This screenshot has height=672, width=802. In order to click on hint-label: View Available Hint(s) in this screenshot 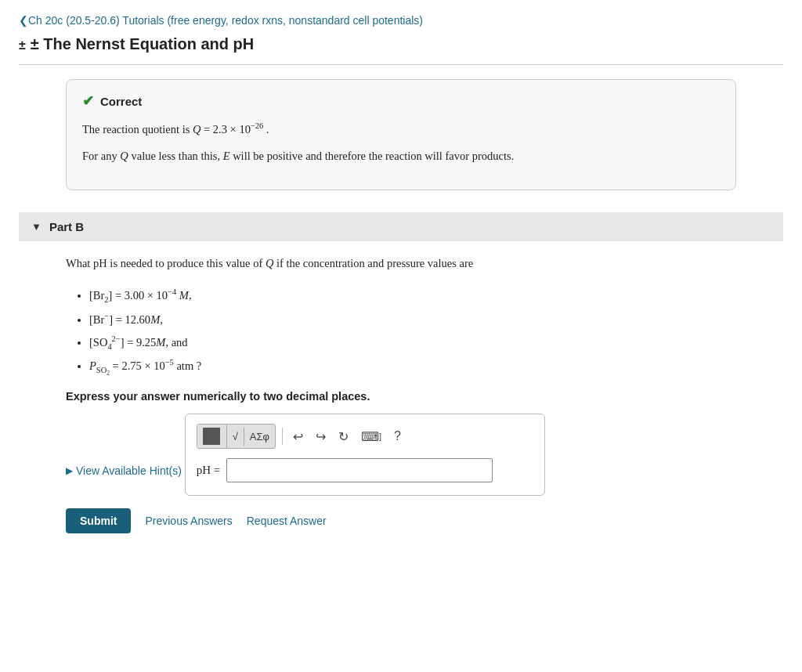, I will do `click(128, 471)`.